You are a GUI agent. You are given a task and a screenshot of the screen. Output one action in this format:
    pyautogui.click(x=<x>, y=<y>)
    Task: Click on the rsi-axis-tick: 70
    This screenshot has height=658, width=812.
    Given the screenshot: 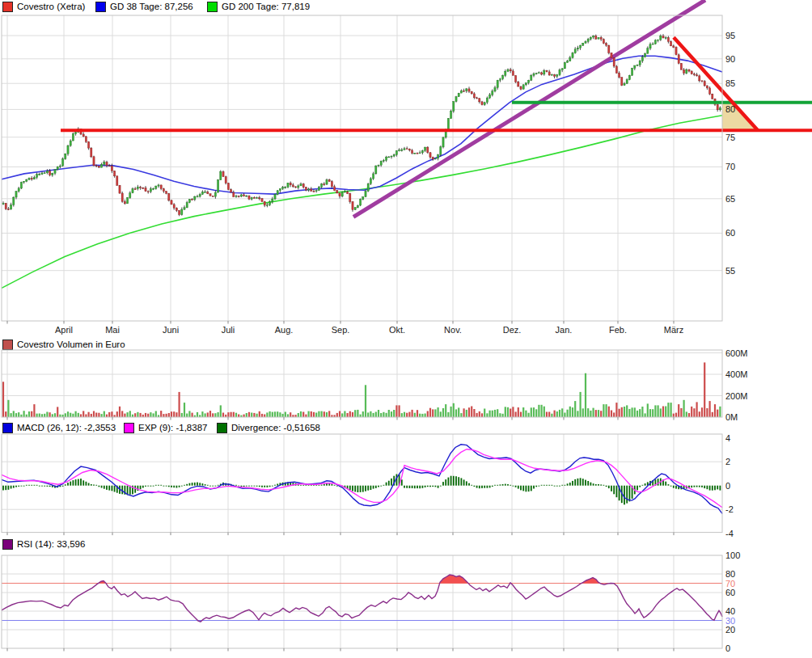 What is the action you would take?
    pyautogui.click(x=730, y=584)
    